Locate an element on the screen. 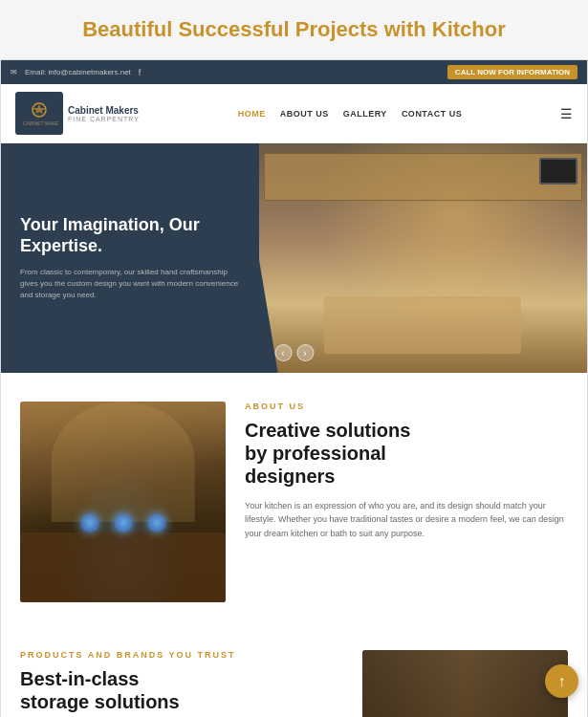 The height and width of the screenshot is (717, 588). light-orbs is located at coordinates (123, 523).